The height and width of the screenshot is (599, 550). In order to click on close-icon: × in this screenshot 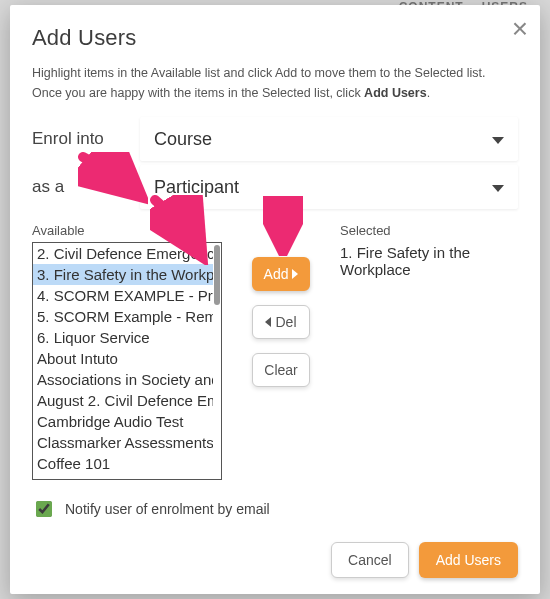, I will do `click(520, 29)`.